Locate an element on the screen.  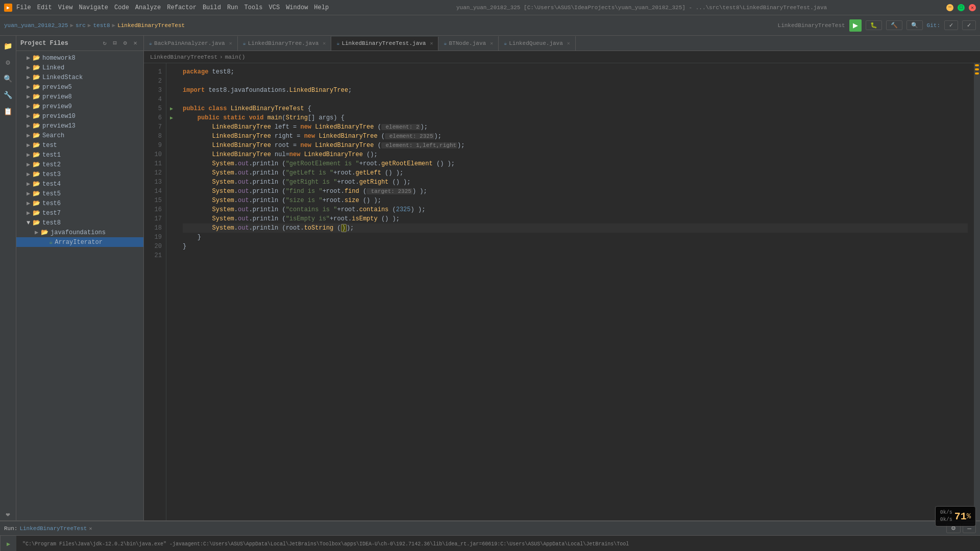
tree-item-preview5: ▶ 📂 preview5 is located at coordinates (80, 87).